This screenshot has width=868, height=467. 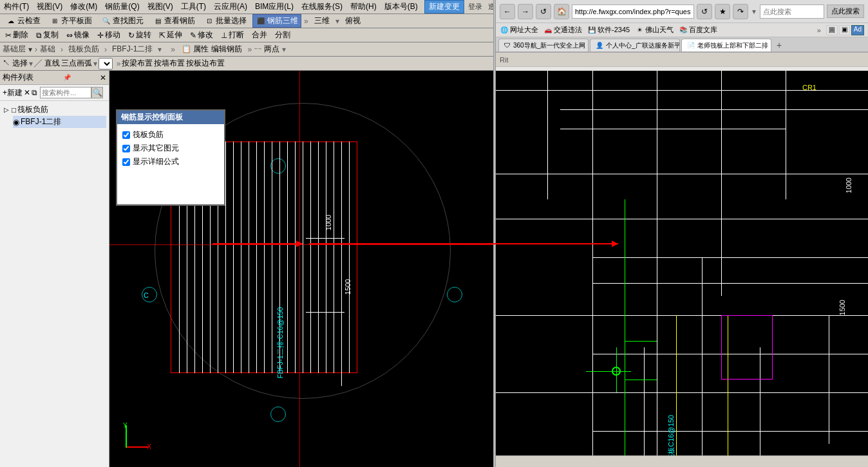 I want to click on by-beam-button: 按梁布置, so click(x=137, y=63).